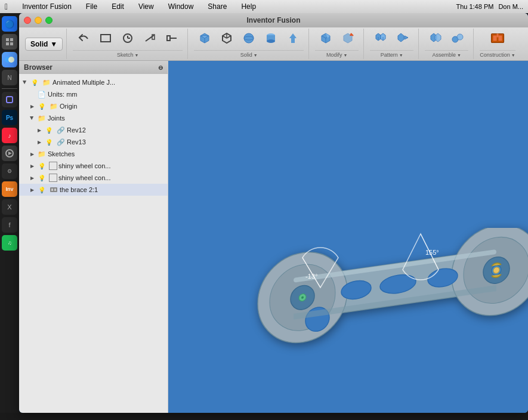 The width and height of the screenshot is (528, 420). Describe the element at coordinates (381, 38) in the screenshot. I see `pattern-button` at that location.